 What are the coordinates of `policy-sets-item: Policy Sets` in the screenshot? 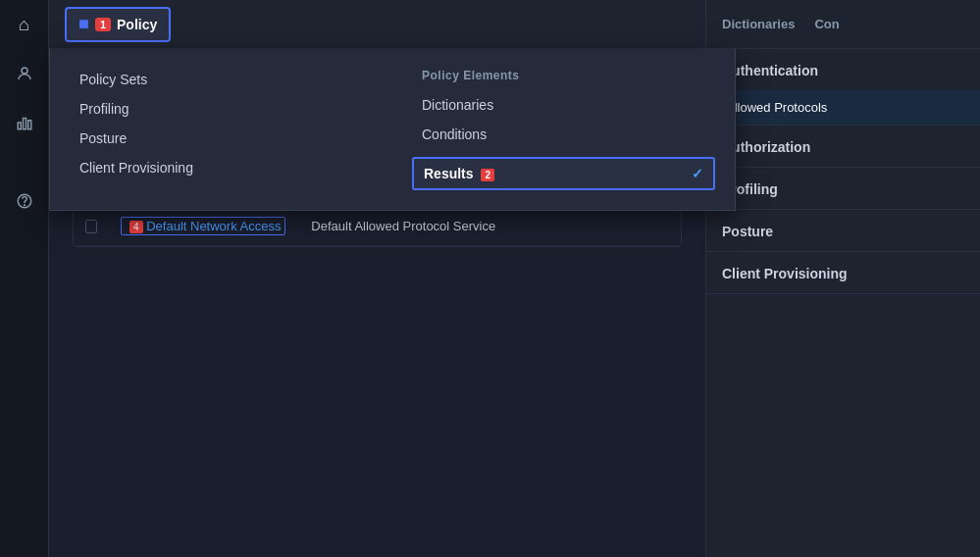 It's located at (222, 79).